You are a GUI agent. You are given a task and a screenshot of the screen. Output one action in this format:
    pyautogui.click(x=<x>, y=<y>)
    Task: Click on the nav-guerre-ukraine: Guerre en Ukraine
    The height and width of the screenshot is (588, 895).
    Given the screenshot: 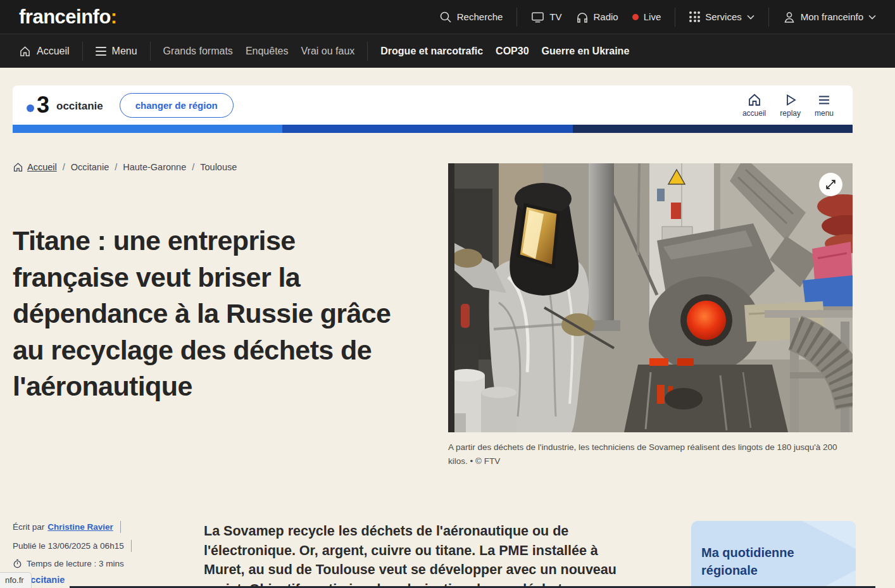 What is the action you would take?
    pyautogui.click(x=586, y=51)
    